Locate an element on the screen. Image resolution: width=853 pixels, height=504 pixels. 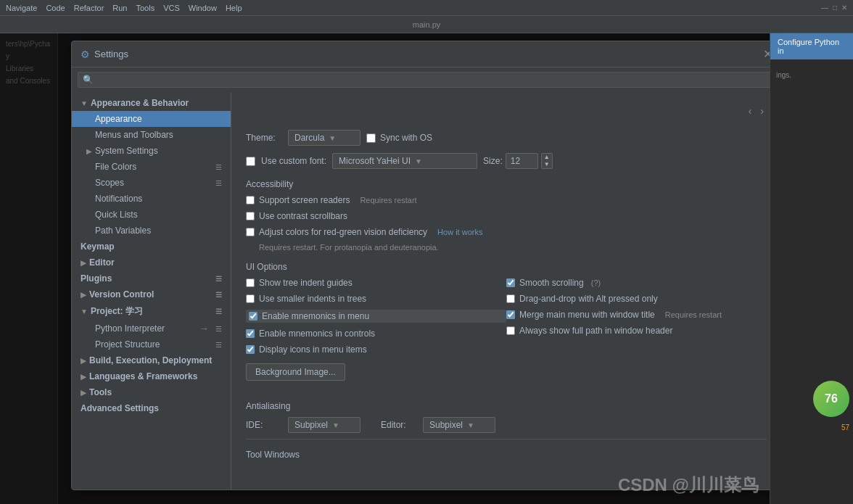
display-icons-checkbox is located at coordinates (250, 350).